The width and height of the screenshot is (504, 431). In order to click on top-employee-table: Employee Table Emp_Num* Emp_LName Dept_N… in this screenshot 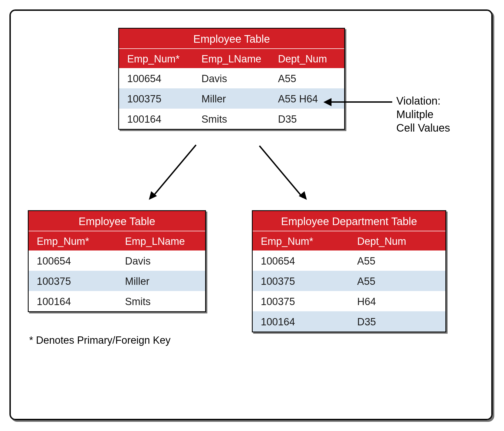, I will do `click(232, 79)`.